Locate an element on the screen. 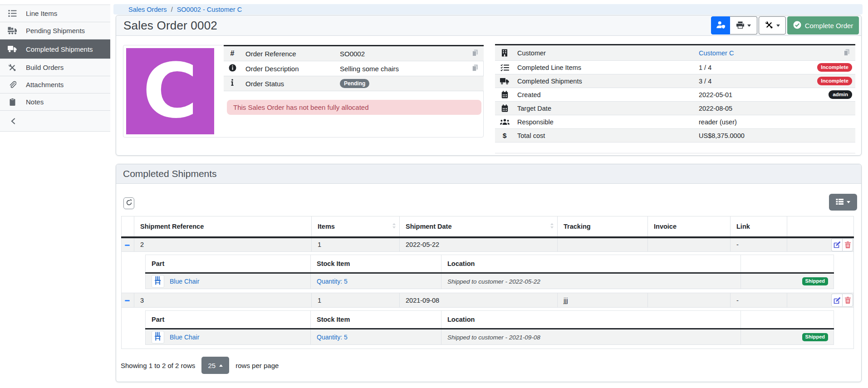 This screenshot has height=388, width=868. refresh-button is located at coordinates (129, 203).